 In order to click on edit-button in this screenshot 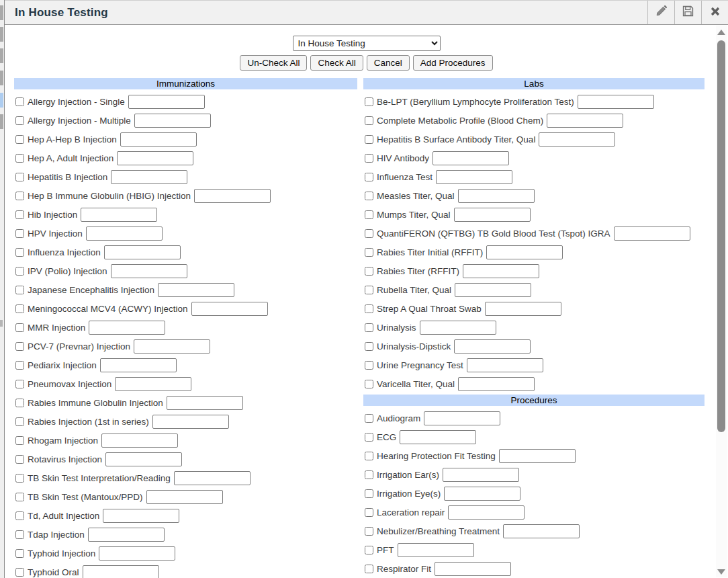, I will do `click(661, 12)`.